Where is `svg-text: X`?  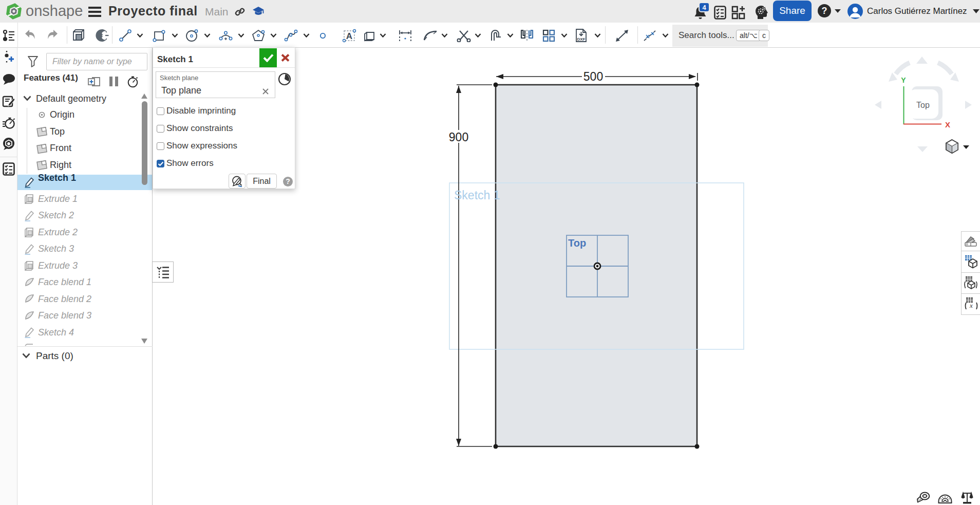 svg-text: X is located at coordinates (948, 124).